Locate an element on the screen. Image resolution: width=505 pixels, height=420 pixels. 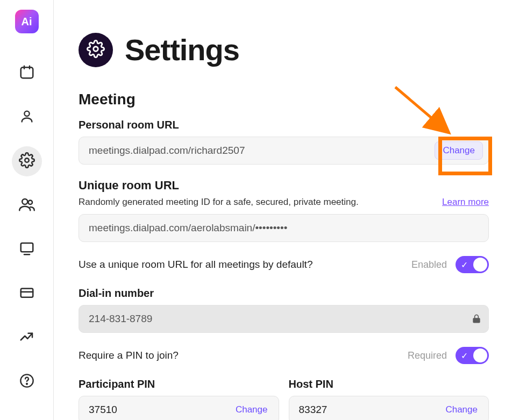
unique-default-question: Use a unique room URL for all meetings b… is located at coordinates (241, 265).